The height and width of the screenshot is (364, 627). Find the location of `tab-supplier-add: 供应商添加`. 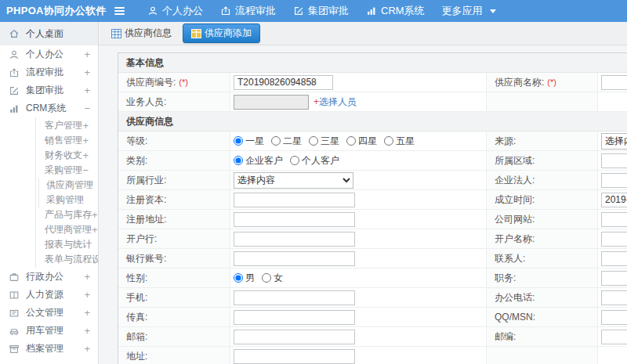

tab-supplier-add: 供应商添加 is located at coordinates (221, 33).